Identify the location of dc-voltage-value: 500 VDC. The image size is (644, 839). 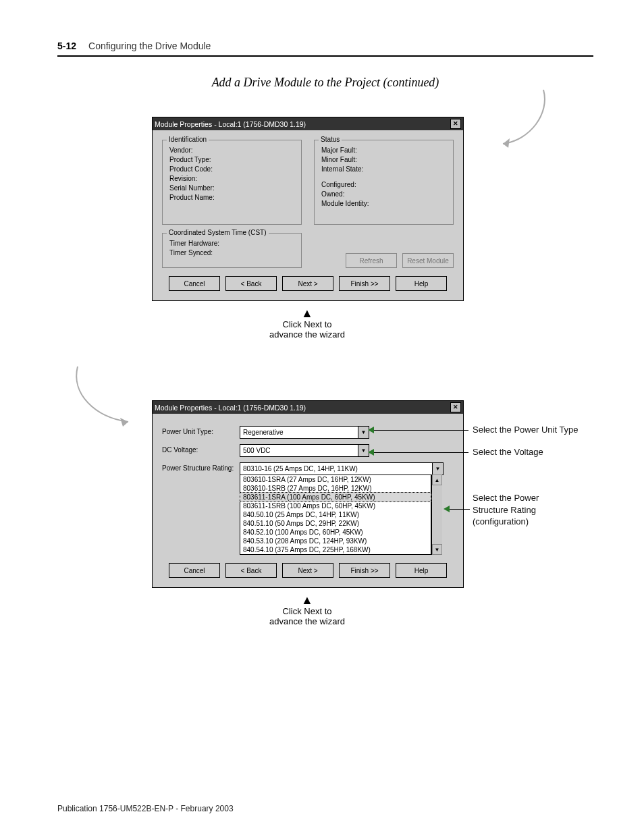
(299, 451).